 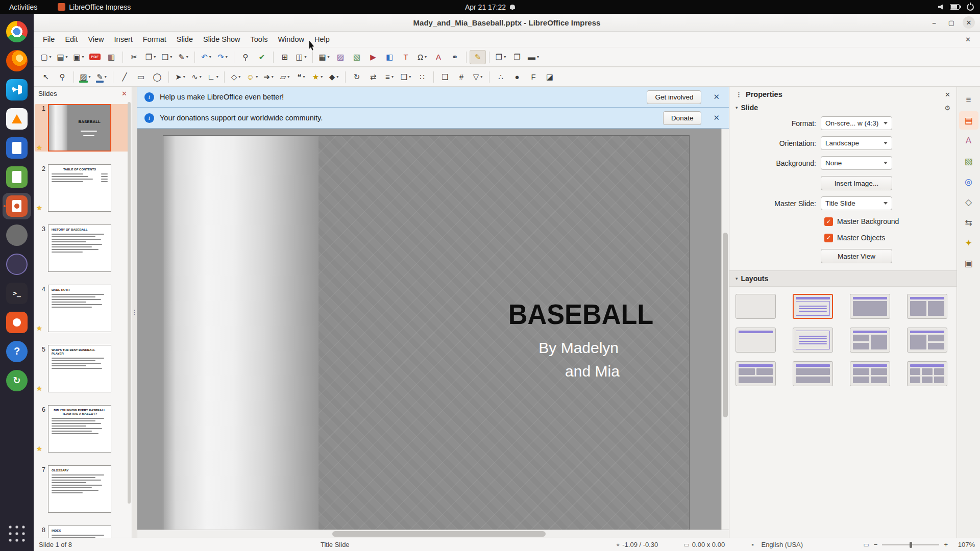 I want to click on window-titlebar: Mady_and_Mia_Baseball.pptx - LibreOffice…, so click(x=507, y=22).